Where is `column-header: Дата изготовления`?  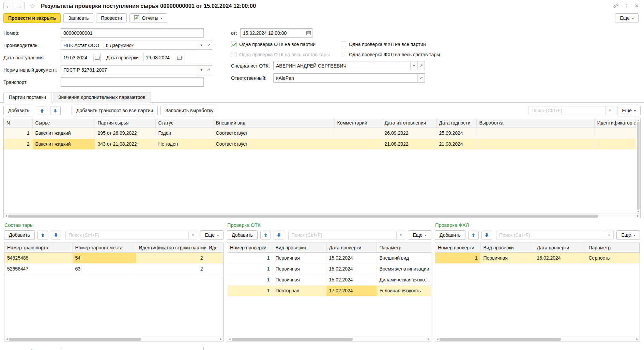
column-header: Дата изготовления is located at coordinates (409, 123).